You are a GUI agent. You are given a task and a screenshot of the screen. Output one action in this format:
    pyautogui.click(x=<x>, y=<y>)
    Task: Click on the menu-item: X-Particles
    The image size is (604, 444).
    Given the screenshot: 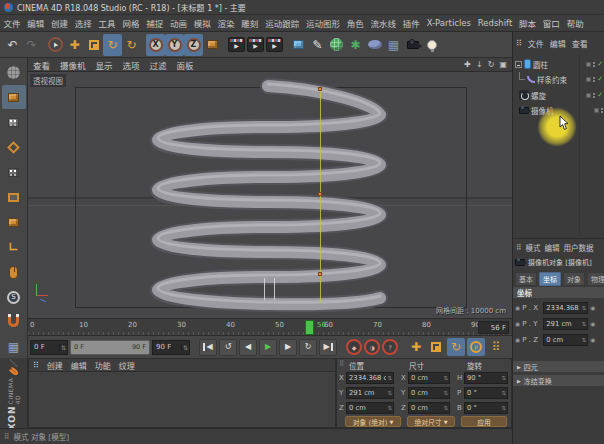 What is the action you would take?
    pyautogui.click(x=448, y=23)
    